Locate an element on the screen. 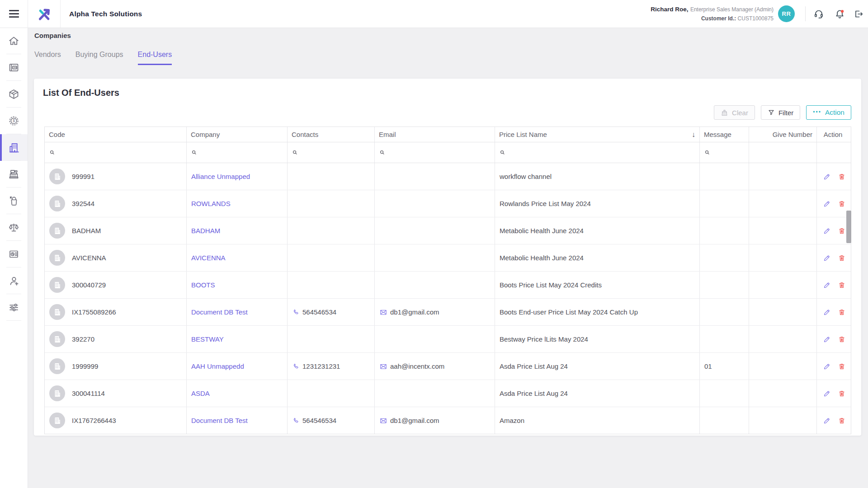 This screenshot has height=488, width=868. app-logo is located at coordinates (44, 14).